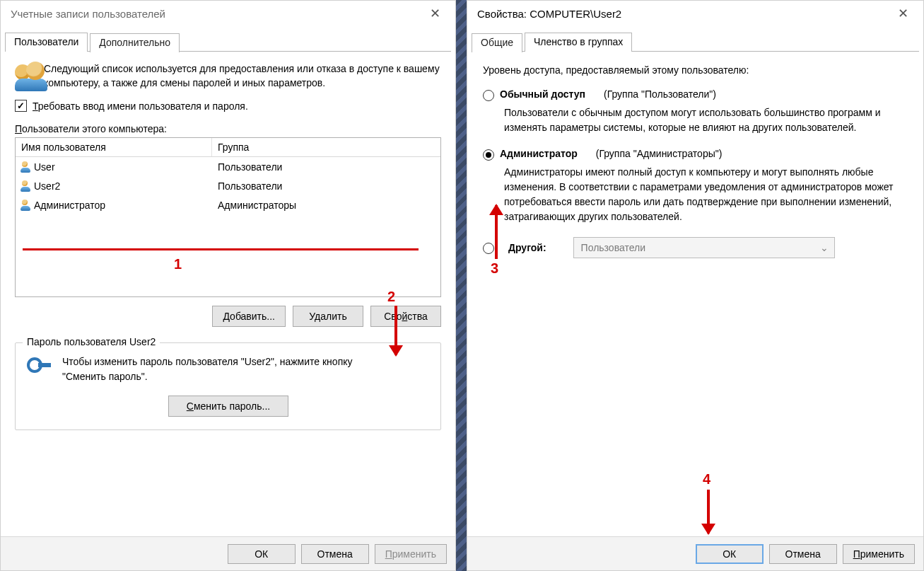  What do you see at coordinates (91, 342) in the screenshot?
I see `password-group-title: Пароль пользователя User2` at bounding box center [91, 342].